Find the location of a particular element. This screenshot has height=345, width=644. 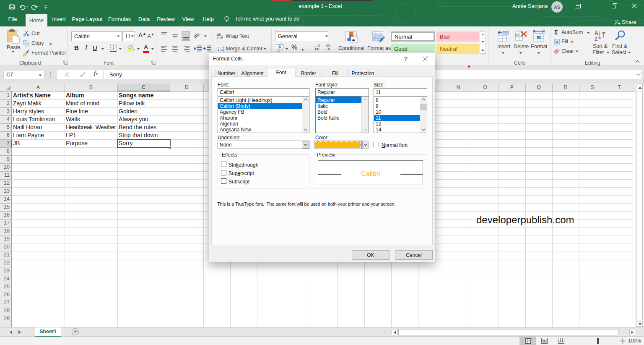

svg-text: ab is located at coordinates (197, 35).